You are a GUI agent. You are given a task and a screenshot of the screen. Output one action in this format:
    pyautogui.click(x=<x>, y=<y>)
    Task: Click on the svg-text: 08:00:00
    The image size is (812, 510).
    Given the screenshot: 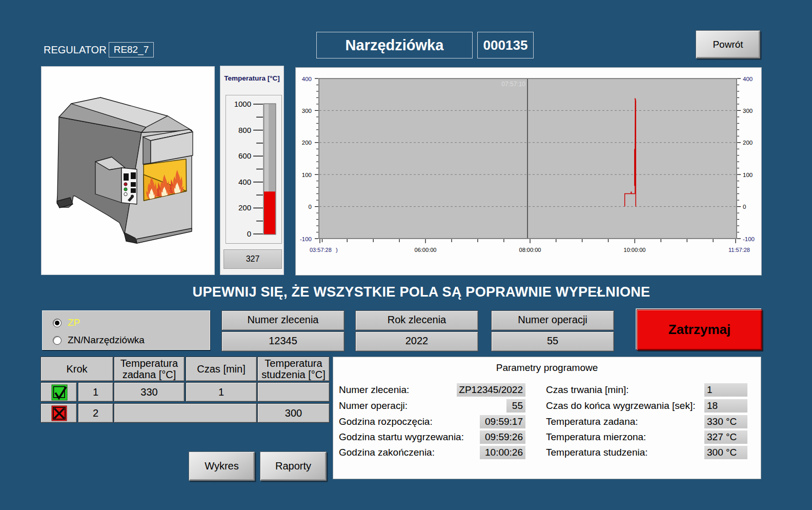 What is the action you would take?
    pyautogui.click(x=530, y=250)
    